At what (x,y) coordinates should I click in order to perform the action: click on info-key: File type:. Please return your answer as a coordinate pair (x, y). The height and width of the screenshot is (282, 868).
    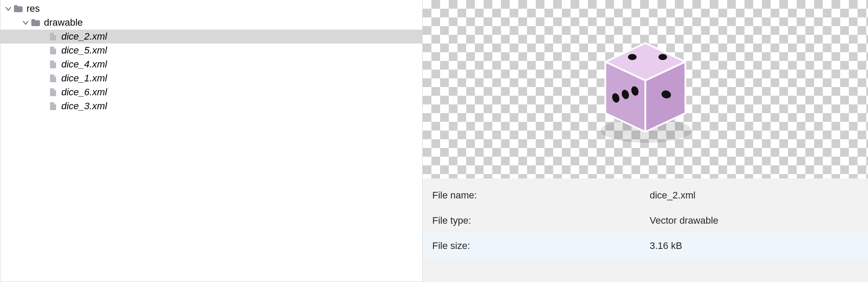
    Looking at the image, I should click on (541, 221).